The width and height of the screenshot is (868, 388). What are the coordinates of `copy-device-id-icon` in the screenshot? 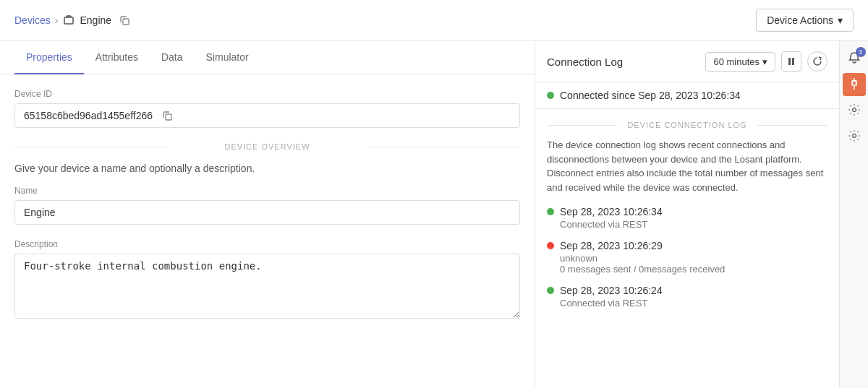 It's located at (167, 116).